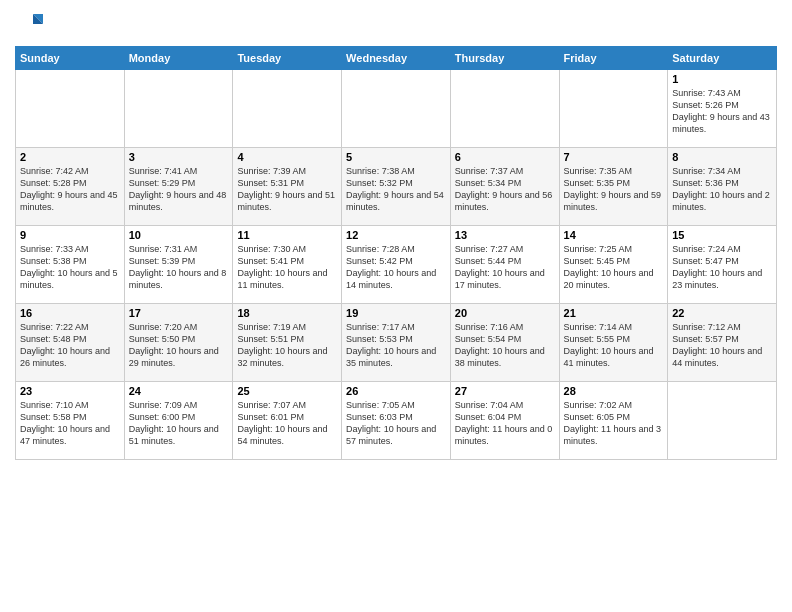 Image resolution: width=792 pixels, height=612 pixels. What do you see at coordinates (396, 268) in the screenshot?
I see `day-info: Sunrise: 7:28 AMSunset: 5:42 PMDaylight:…` at bounding box center [396, 268].